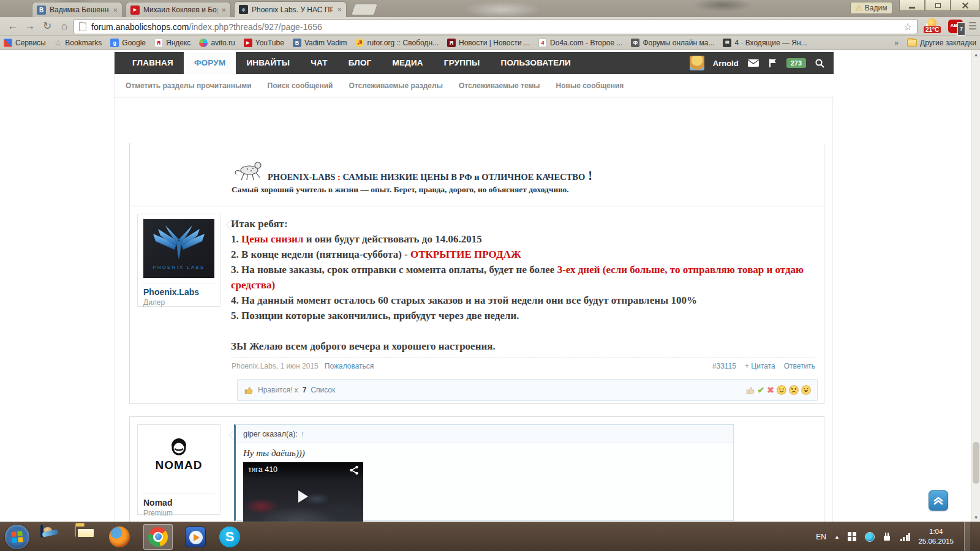 This screenshot has width=980, height=551. What do you see at coordinates (933, 27) in the screenshot?
I see `weather-extension-icon: 21°C` at bounding box center [933, 27].